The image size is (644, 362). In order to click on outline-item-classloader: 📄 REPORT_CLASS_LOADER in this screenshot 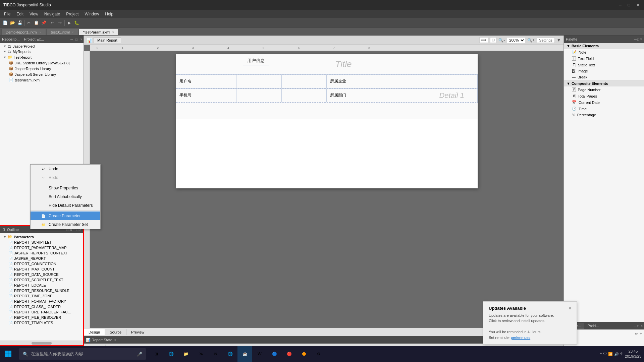, I will do `click(42, 307)`.